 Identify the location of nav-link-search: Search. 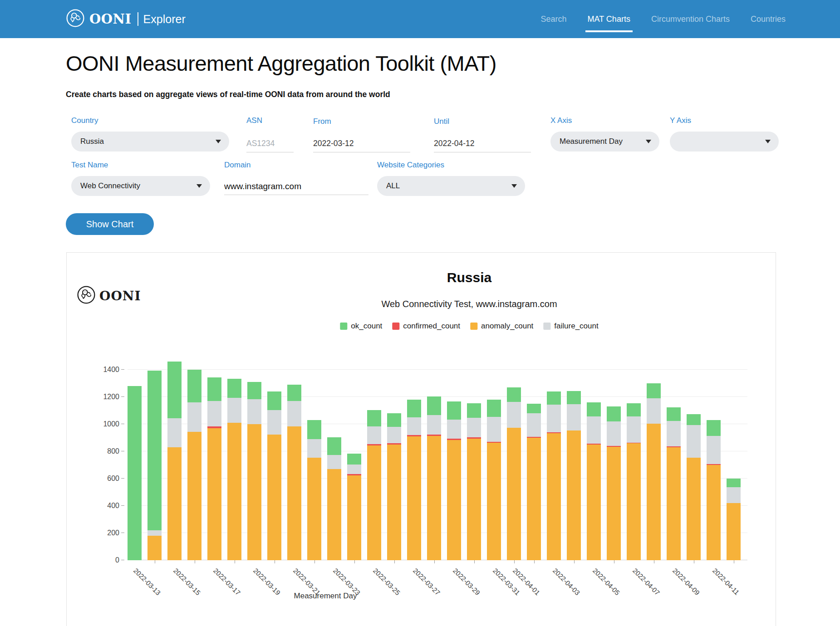
(554, 19).